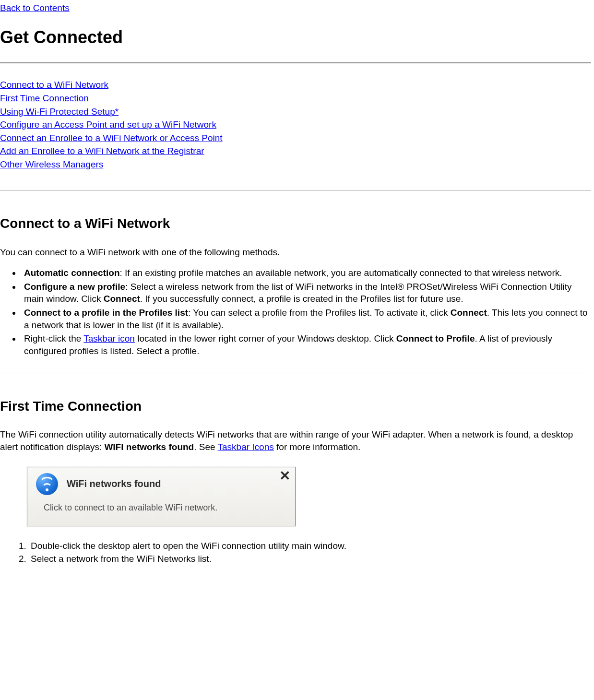 The width and height of the screenshot is (594, 700). What do you see at coordinates (306, 293) in the screenshot?
I see `list-item: Configure a new profile: Select a wirele…` at bounding box center [306, 293].